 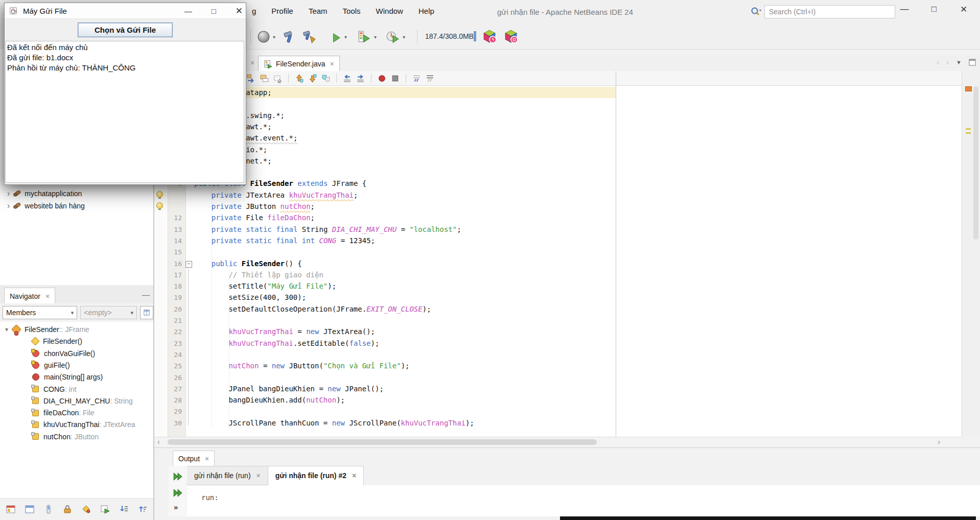 What do you see at coordinates (318, 11) in the screenshot?
I see `menu-item-team: Team` at bounding box center [318, 11].